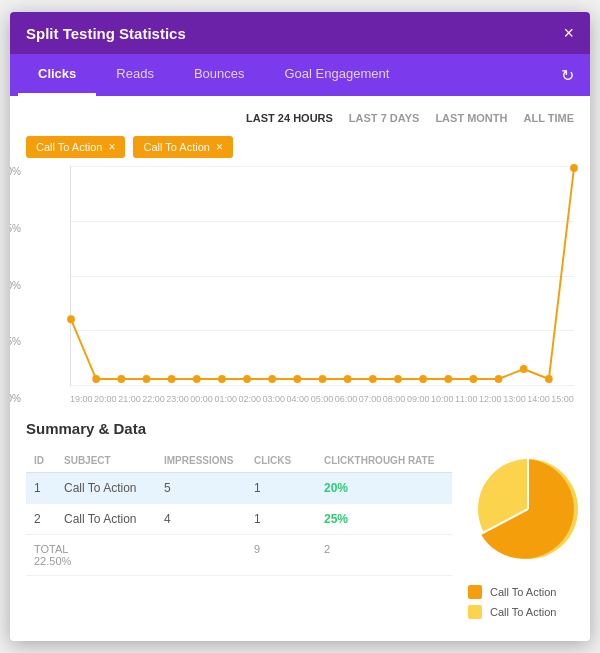 The image size is (600, 653). What do you see at coordinates (322, 399) in the screenshot?
I see `x-label-0500: 05:00` at bounding box center [322, 399].